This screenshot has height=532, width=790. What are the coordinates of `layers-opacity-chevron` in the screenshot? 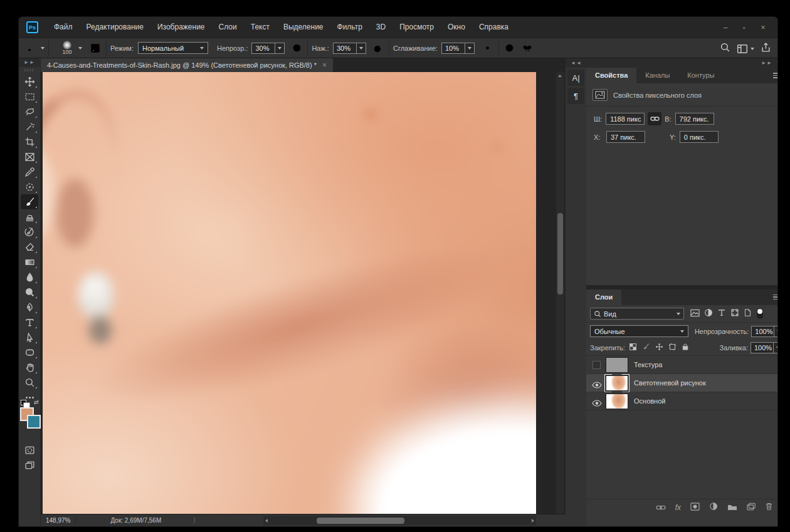 It's located at (776, 331).